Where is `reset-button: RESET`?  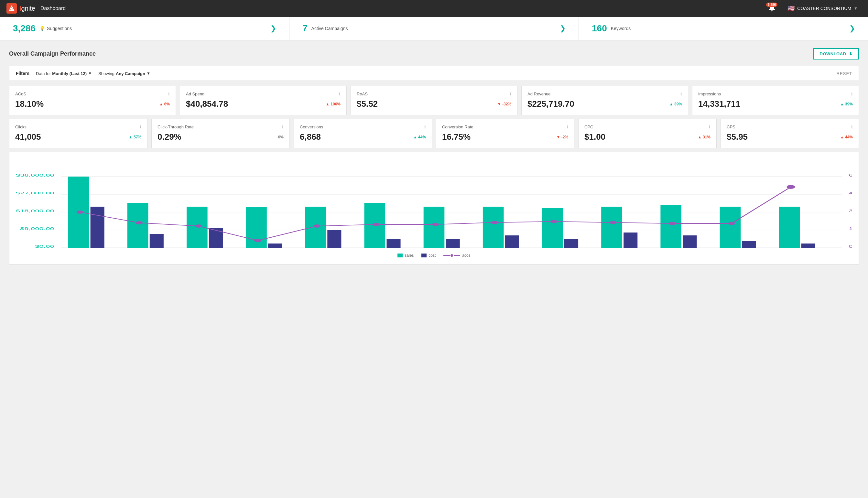
reset-button: RESET is located at coordinates (844, 74).